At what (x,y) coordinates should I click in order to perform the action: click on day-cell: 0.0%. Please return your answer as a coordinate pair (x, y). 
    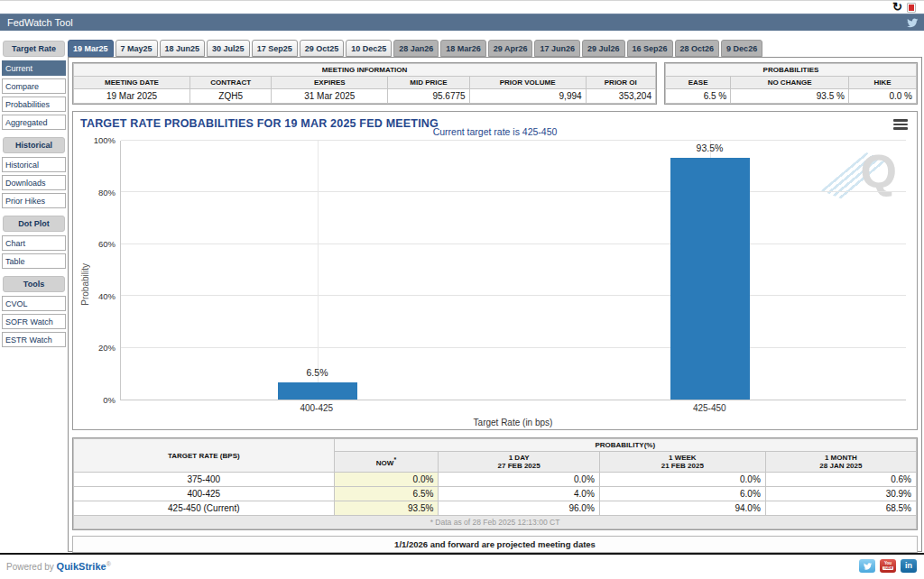
    Looking at the image, I should click on (519, 480).